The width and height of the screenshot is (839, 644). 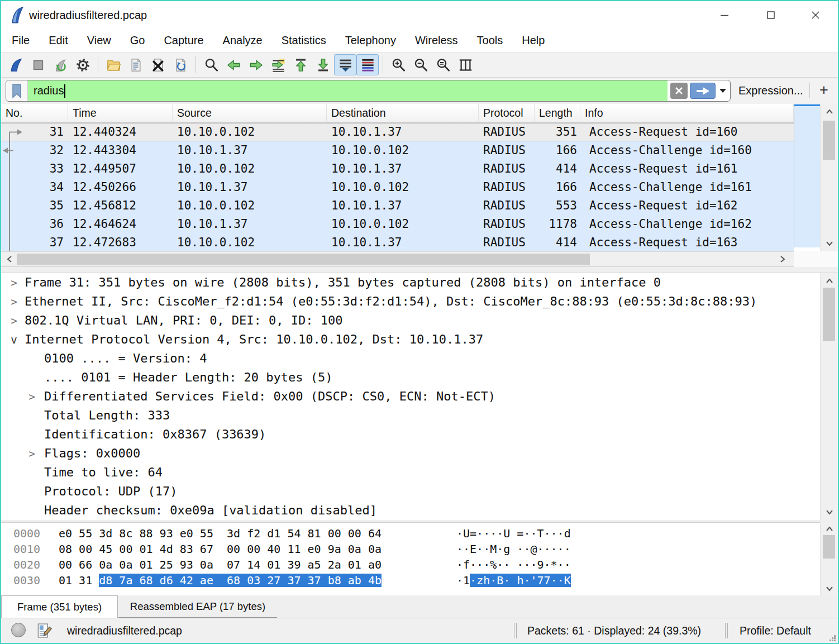 I want to click on title-bar: wiredradiusfiltered.pcap, so click(x=419, y=15).